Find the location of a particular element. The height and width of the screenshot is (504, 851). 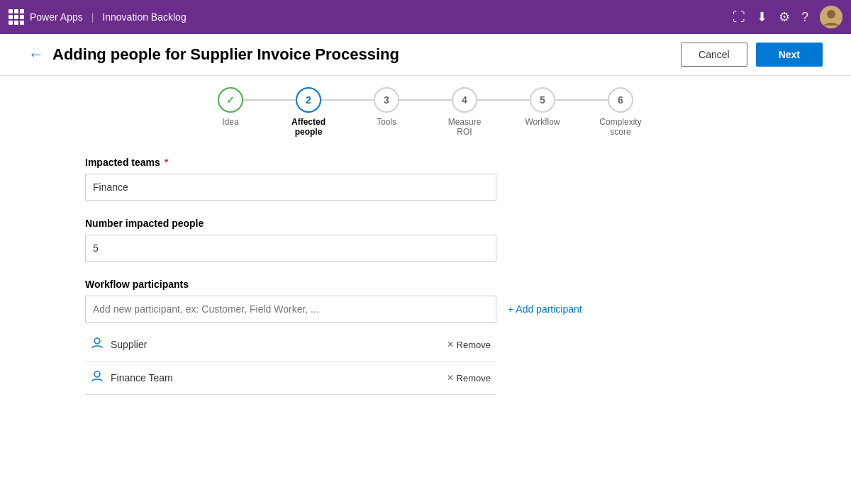

participant-row: Finance Team ✕ Remove is located at coordinates (291, 379).